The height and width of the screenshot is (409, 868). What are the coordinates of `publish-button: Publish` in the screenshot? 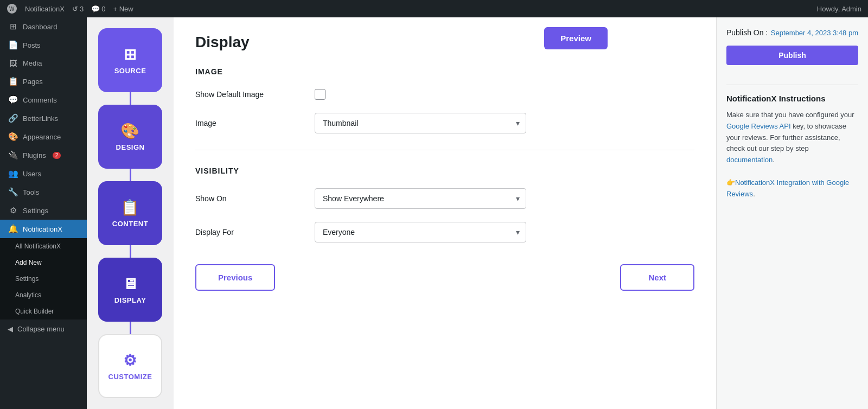 It's located at (792, 55).